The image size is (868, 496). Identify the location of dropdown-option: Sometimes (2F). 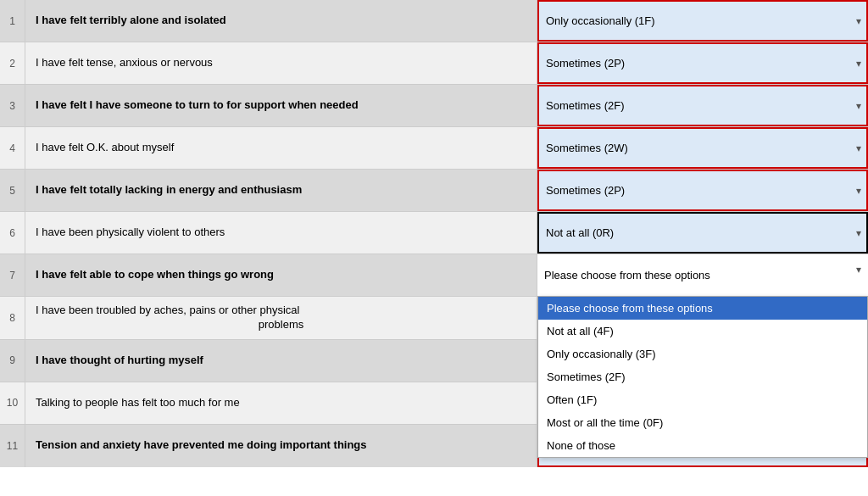
(703, 376).